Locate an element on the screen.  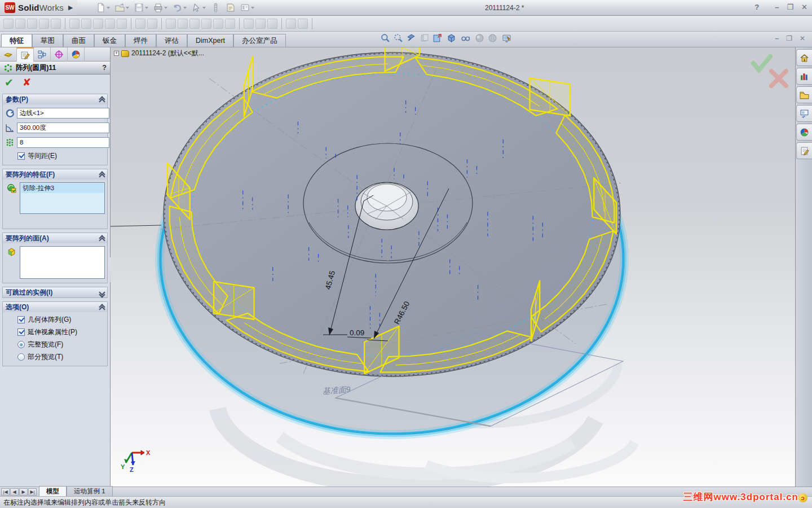
custom-properties-tab is located at coordinates (804, 151).